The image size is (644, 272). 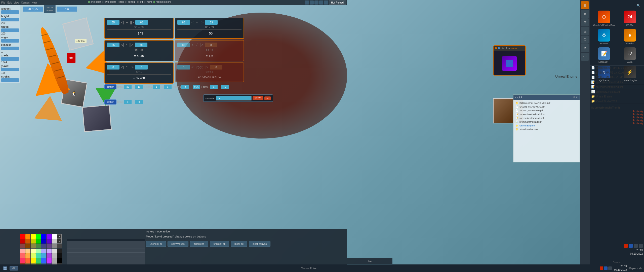 I want to click on node-screenshot-widget: bind func name, so click(x=509, y=60).